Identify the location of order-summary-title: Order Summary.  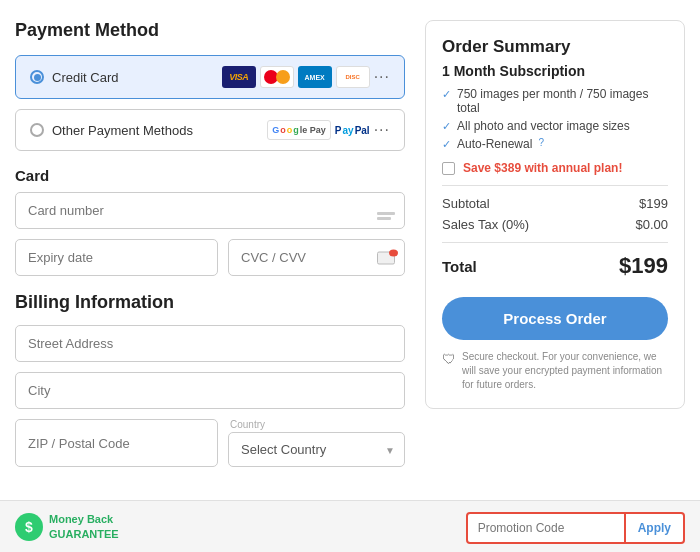
(555, 47).